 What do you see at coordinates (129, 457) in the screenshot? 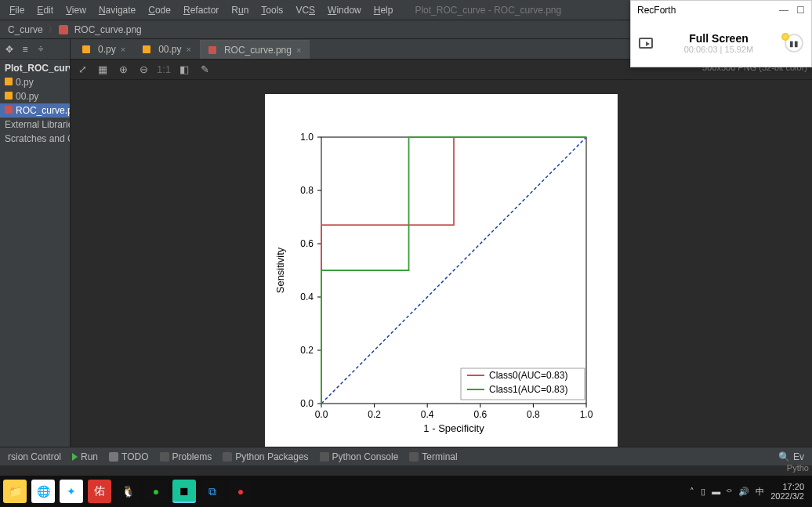
I see `todo-tool: TODO` at bounding box center [129, 457].